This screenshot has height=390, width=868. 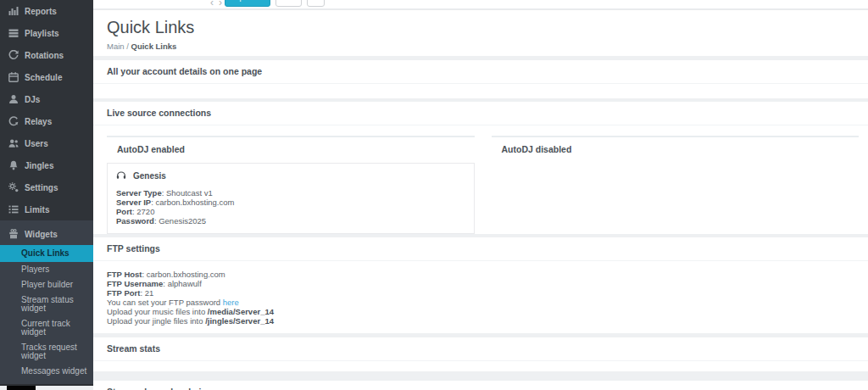 What do you see at coordinates (41, 188) in the screenshot?
I see `sidebar-item-label: Settings` at bounding box center [41, 188].